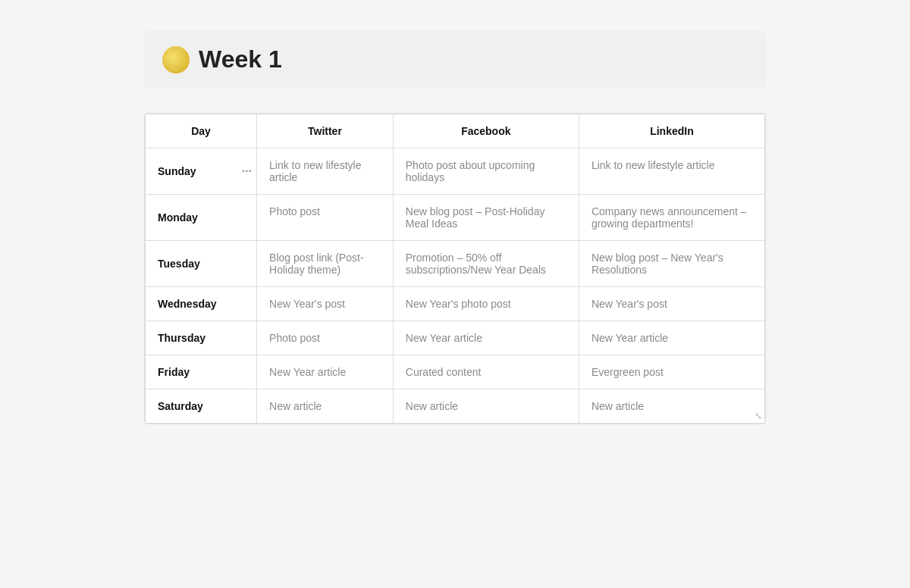 This screenshot has width=910, height=588. What do you see at coordinates (455, 171) in the screenshot?
I see `table-row: Sunday···Link to new lifestyle articlePh…` at bounding box center [455, 171].